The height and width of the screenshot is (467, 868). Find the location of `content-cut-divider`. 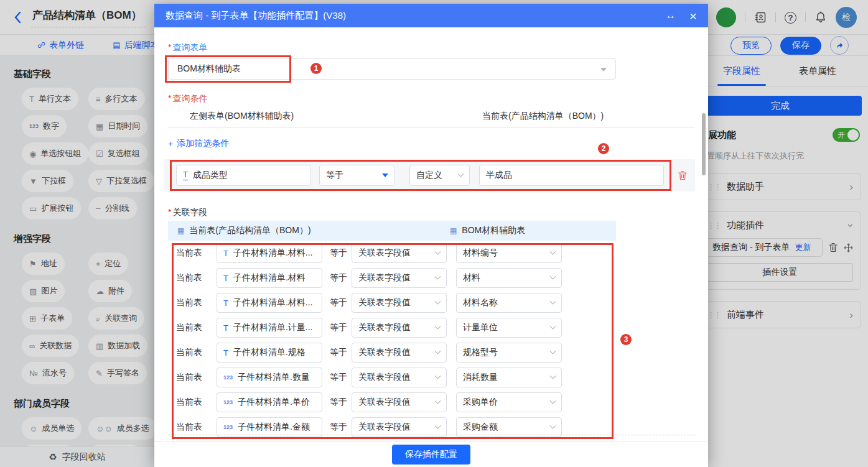

content-cut-divider is located at coordinates (432, 435).